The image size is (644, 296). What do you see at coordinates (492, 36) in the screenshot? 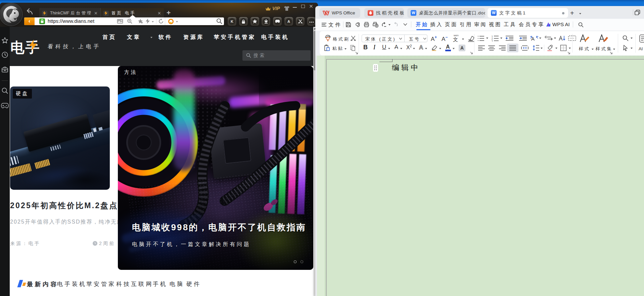
I see `svg-text: 1` at bounding box center [492, 36].